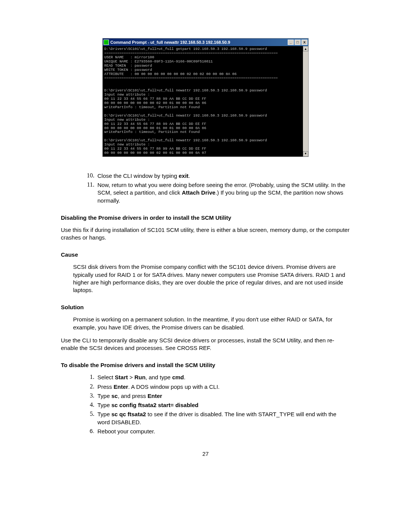 The image size is (411, 532). What do you see at coordinates (206, 404) in the screenshot?
I see `disable-steps: 1. Select Start > Run, and type cmd. 2. …` at bounding box center [206, 404].